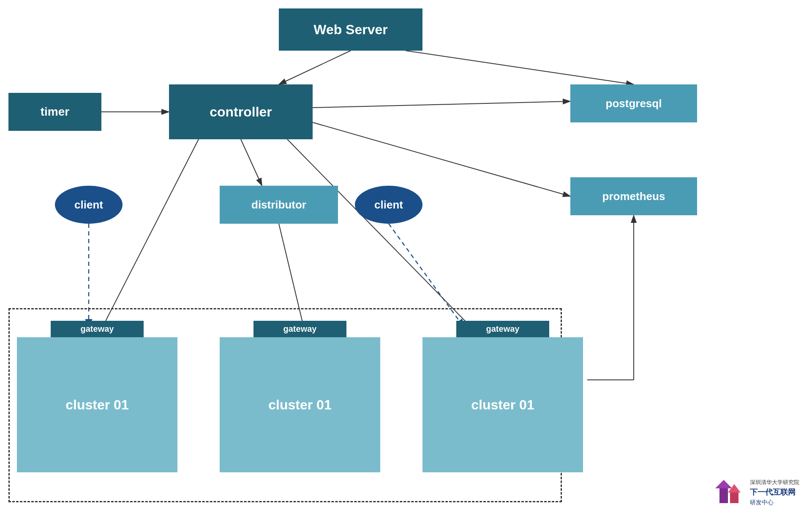 The width and height of the screenshot is (812, 520). I want to click on cluster1-group: gateway cluster 01, so click(97, 397).